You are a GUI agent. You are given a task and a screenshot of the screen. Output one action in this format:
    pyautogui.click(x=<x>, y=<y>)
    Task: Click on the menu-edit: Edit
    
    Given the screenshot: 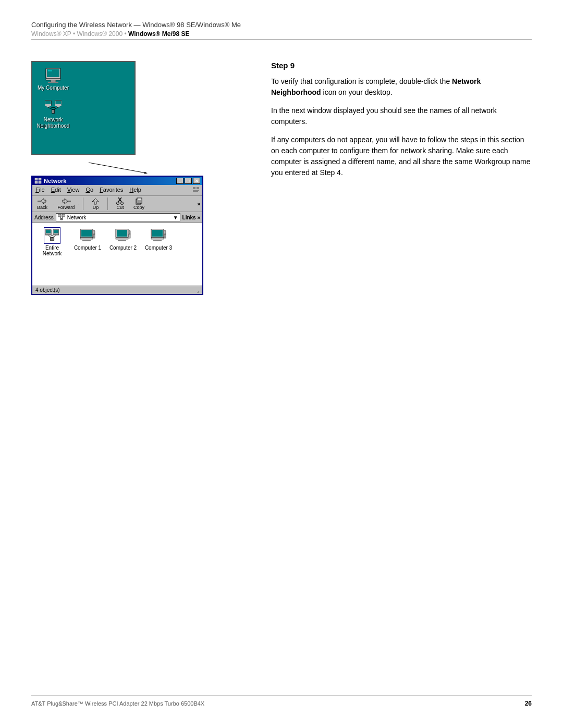 What is the action you would take?
    pyautogui.click(x=56, y=190)
    